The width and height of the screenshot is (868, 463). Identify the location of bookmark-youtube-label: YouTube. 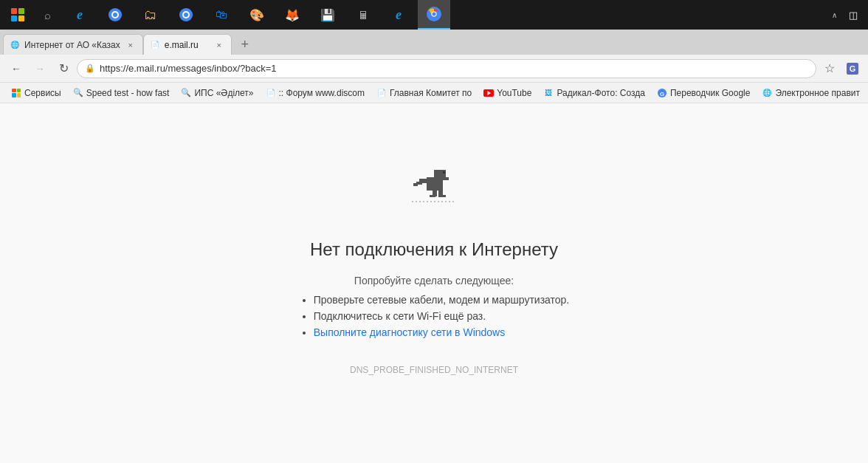
(514, 93).